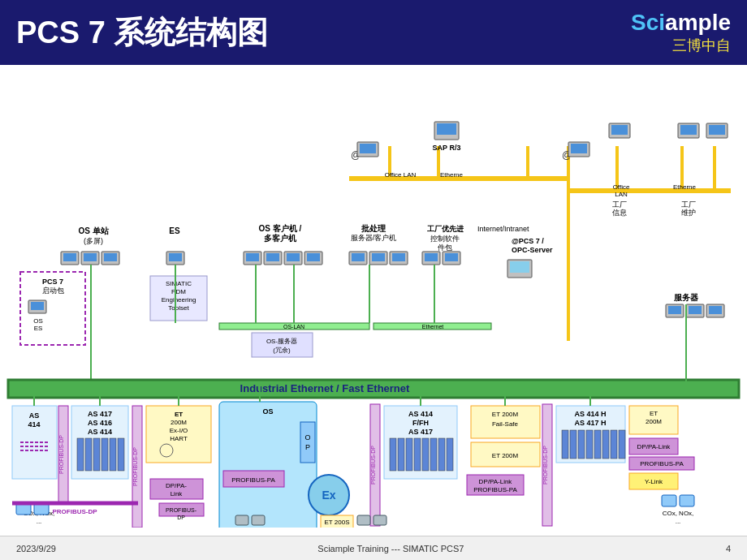 This screenshot has height=560, width=747. I want to click on svg-text: 件包, so click(445, 248).